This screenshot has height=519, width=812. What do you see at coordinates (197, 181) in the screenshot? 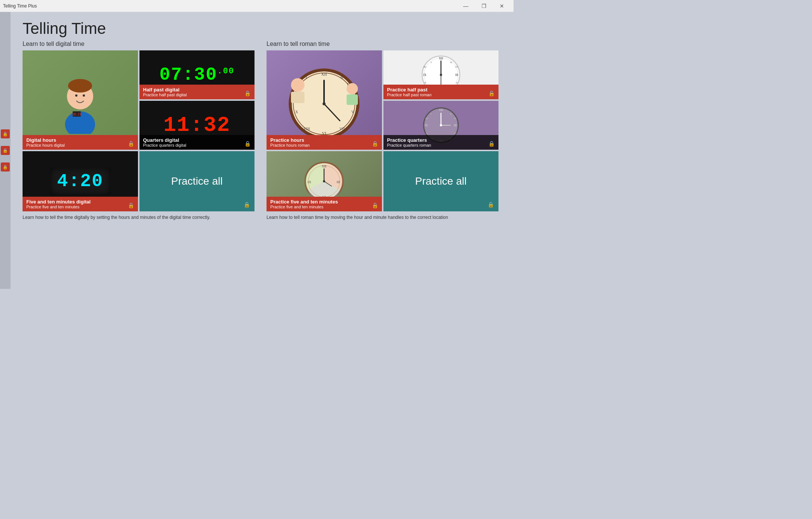
I see `practice-all-digital-card: Practice all 🔒` at bounding box center [197, 181].